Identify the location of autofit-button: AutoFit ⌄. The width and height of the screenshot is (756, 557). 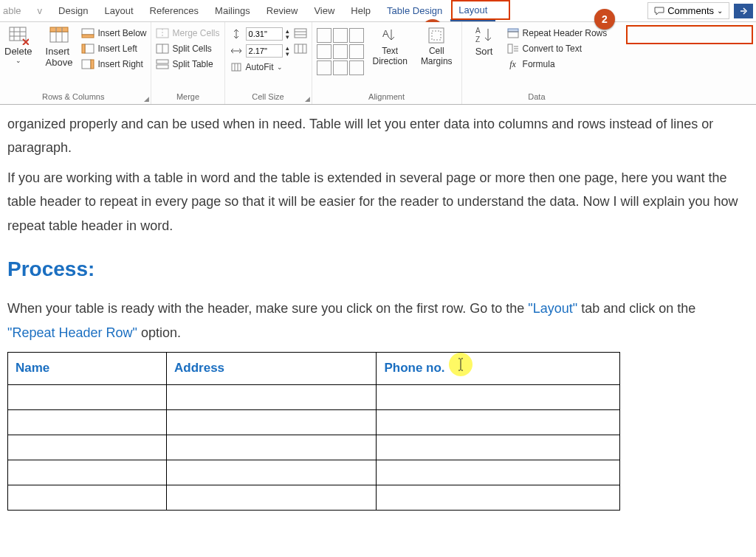
(260, 67).